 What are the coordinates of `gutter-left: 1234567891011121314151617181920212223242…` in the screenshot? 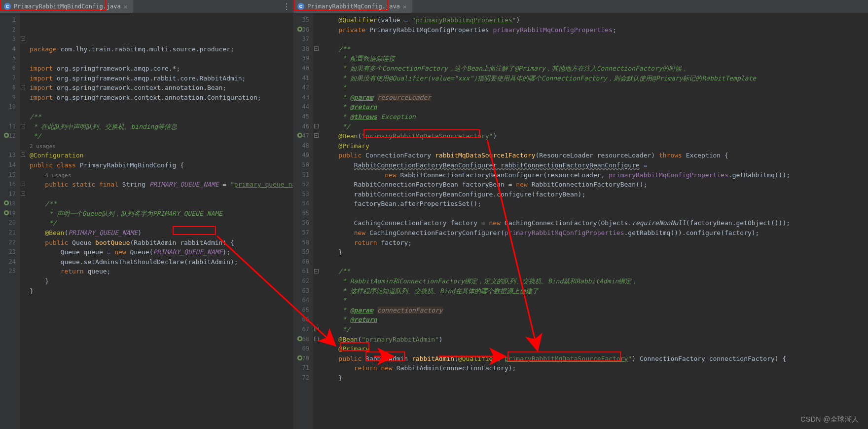 It's located at (10, 221).